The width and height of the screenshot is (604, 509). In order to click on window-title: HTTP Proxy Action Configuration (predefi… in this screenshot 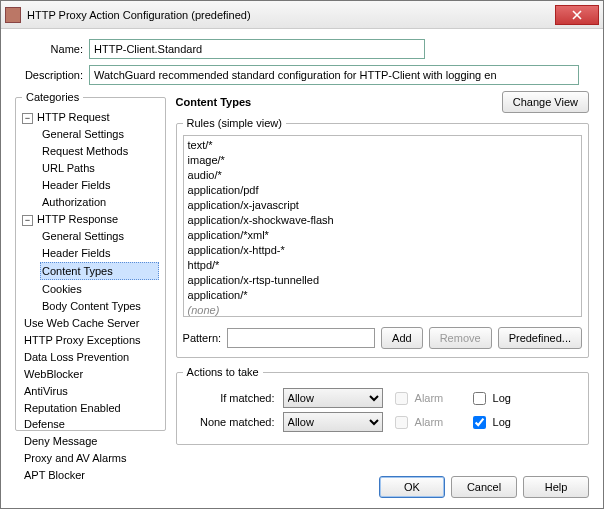, I will do `click(290, 15)`.